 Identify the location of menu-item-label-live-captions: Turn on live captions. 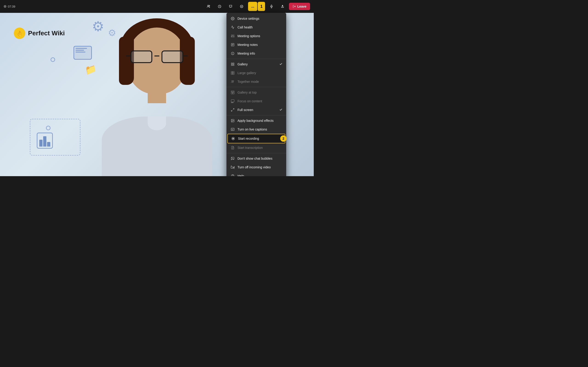
(252, 129).